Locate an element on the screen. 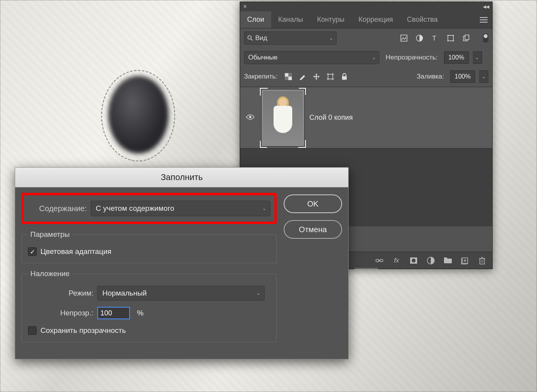  parameters-legend: Параметры is located at coordinates (50, 234).